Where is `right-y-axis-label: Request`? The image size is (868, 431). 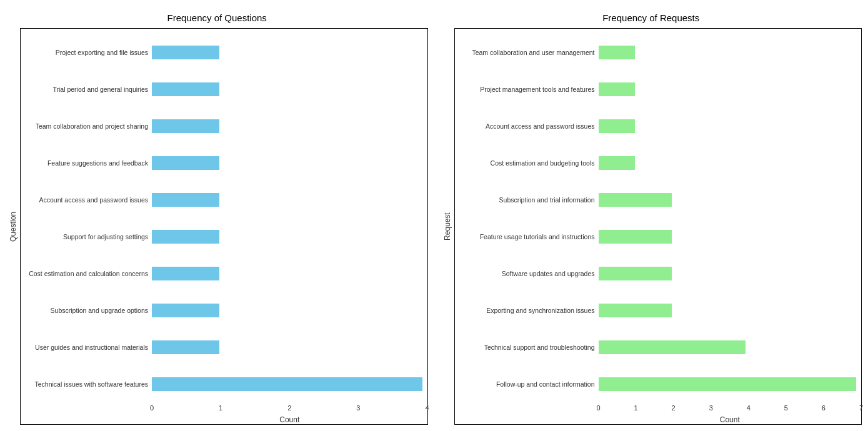 right-y-axis-label: Request is located at coordinates (447, 226).